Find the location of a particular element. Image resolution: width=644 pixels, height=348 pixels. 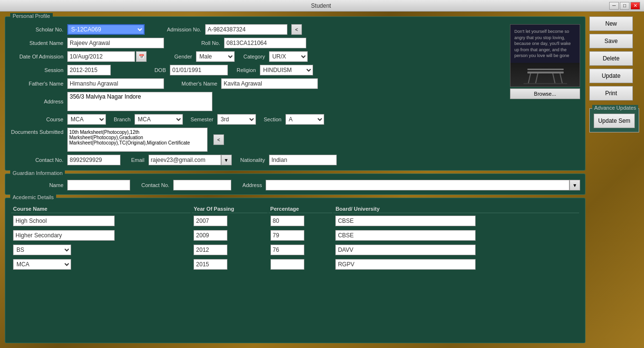

new-button: New is located at coordinates (611, 24).